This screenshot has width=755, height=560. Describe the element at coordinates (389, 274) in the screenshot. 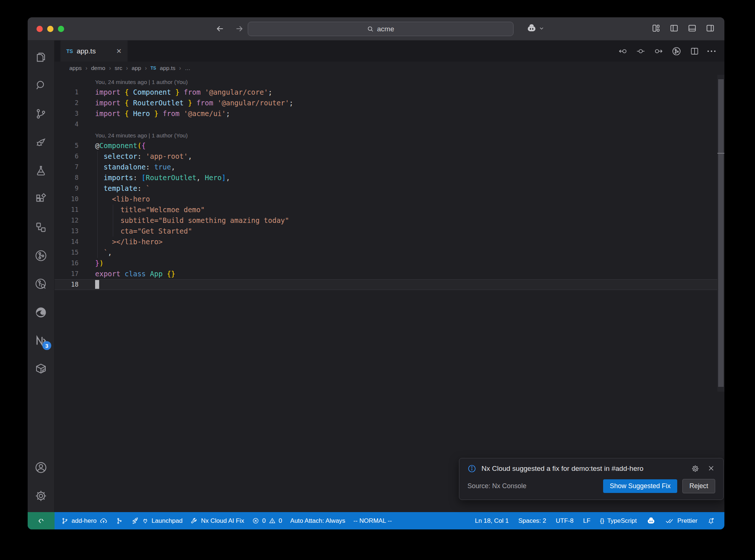

I see `code-line: 17export class App {}` at that location.